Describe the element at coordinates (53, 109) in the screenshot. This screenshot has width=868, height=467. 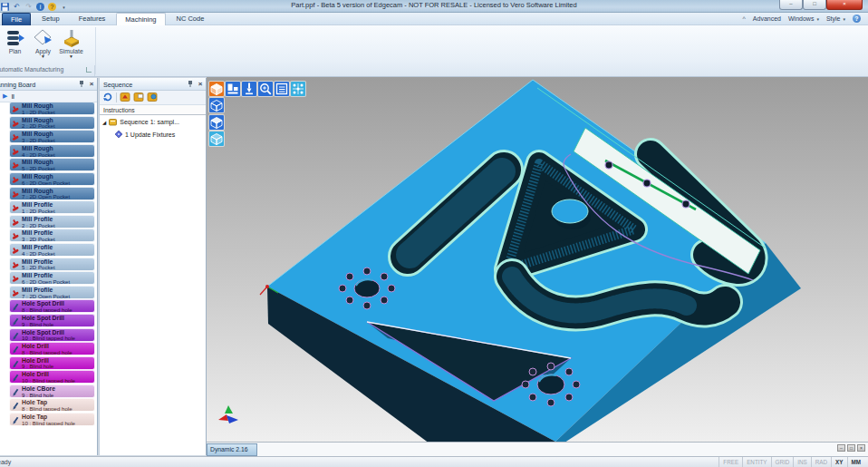
I see `planning-item: Mill Rough1 : 2D Pocket` at that location.